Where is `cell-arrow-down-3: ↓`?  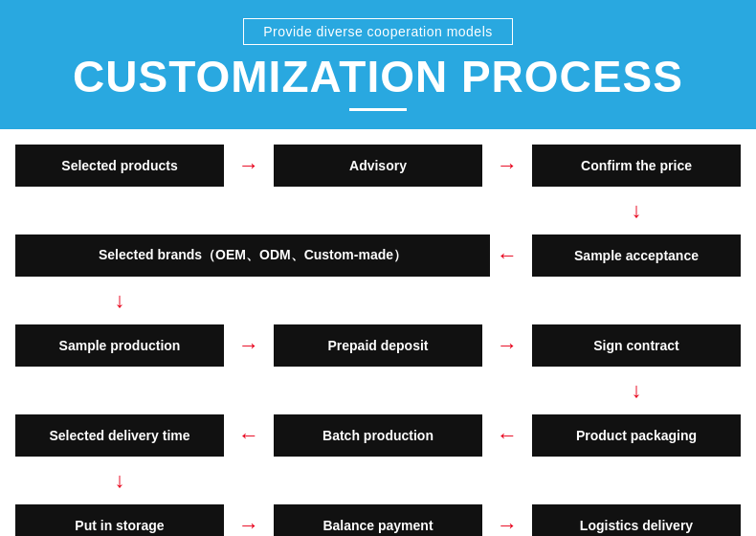
cell-arrow-down-3: ↓ is located at coordinates (636, 391).